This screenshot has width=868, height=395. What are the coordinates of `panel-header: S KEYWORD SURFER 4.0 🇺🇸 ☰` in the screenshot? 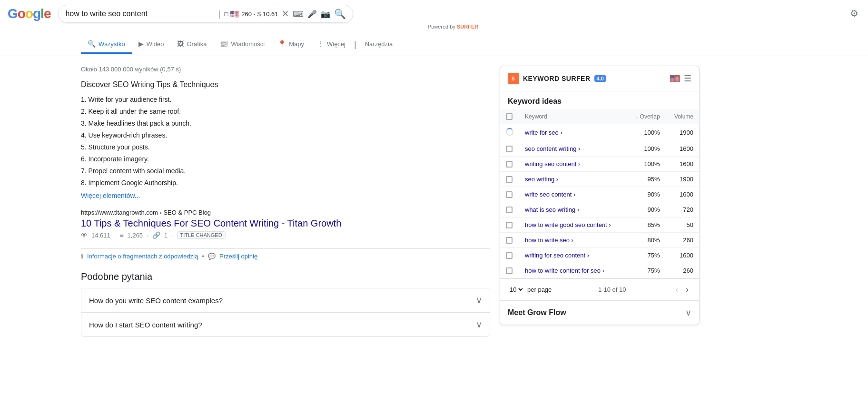 It's located at (600, 79).